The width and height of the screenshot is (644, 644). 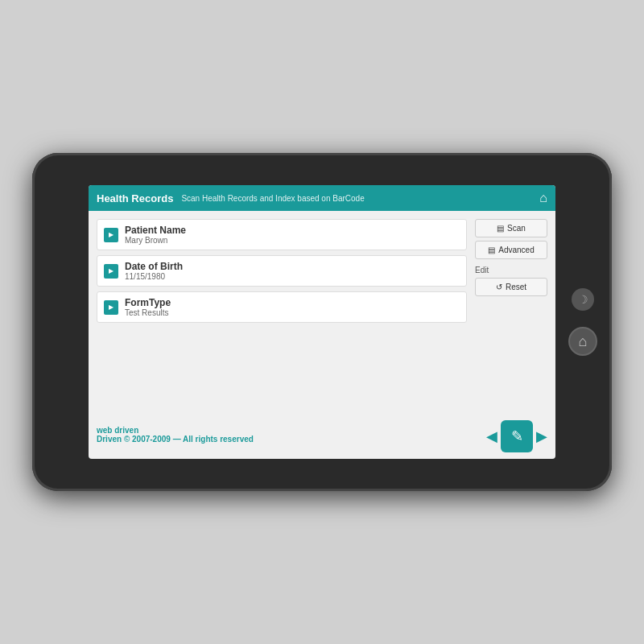 I want to click on reset-button: ↺ Reset, so click(x=511, y=287).